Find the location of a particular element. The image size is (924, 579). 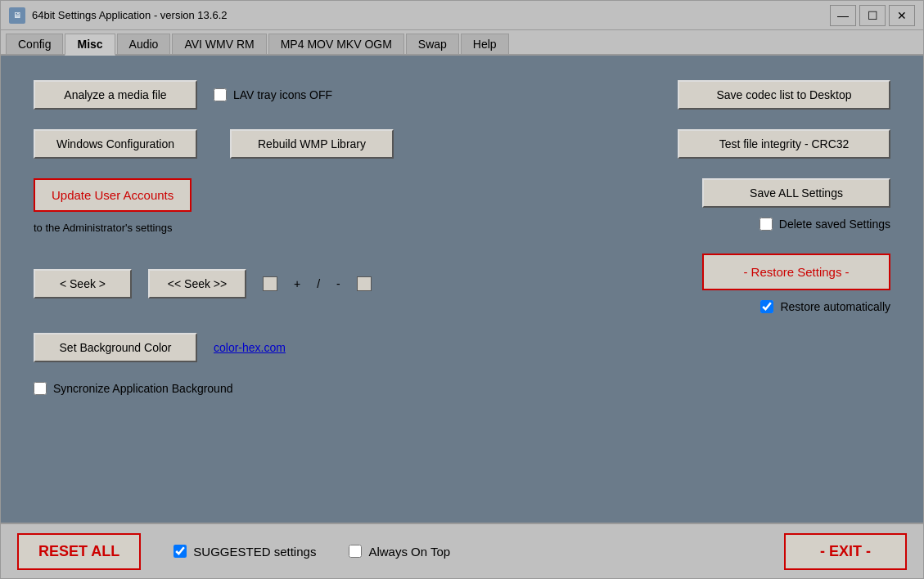

seek-plus: + is located at coordinates (297, 284).